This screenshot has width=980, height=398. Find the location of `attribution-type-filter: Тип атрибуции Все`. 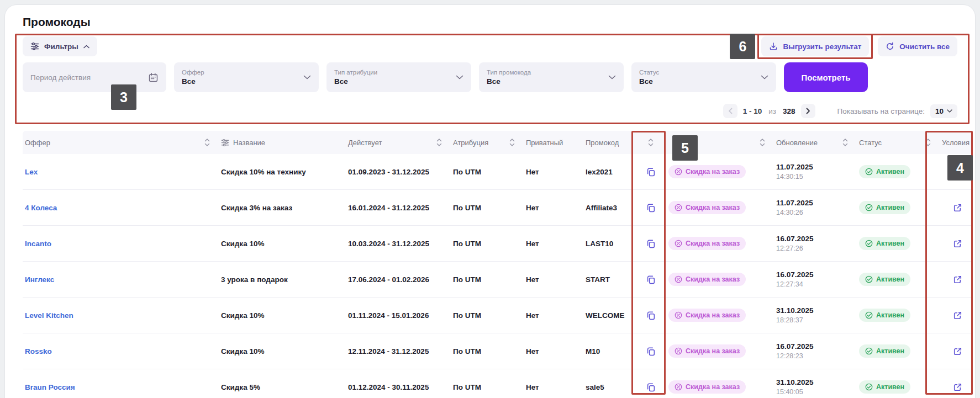

attribution-type-filter: Тип атрибуции Все is located at coordinates (399, 77).